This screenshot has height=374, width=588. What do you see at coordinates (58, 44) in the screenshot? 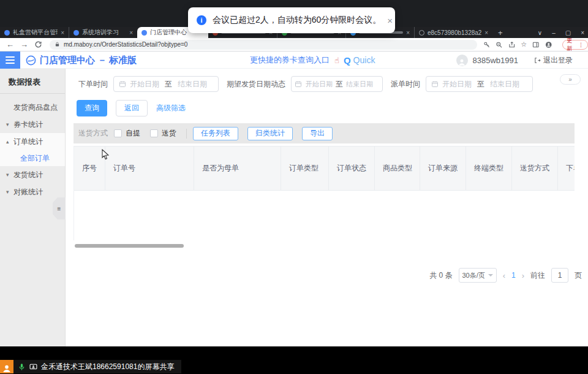
I see `lock-icon` at bounding box center [58, 44].